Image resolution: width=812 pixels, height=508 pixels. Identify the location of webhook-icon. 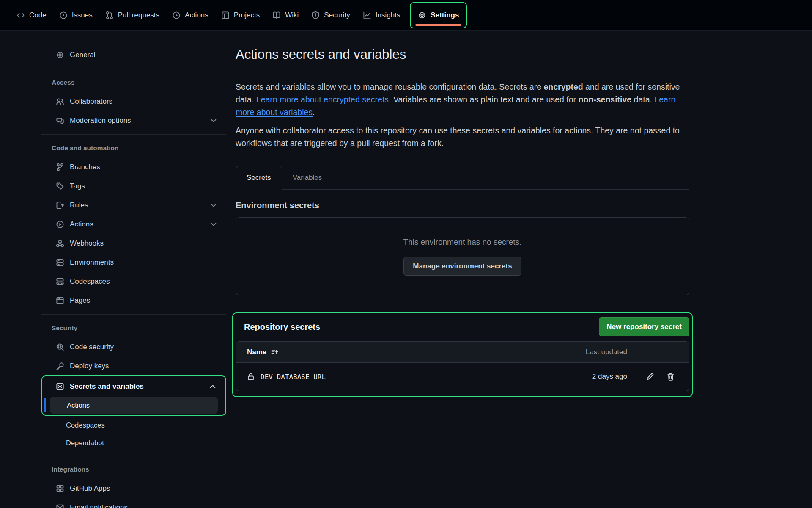
(60, 243).